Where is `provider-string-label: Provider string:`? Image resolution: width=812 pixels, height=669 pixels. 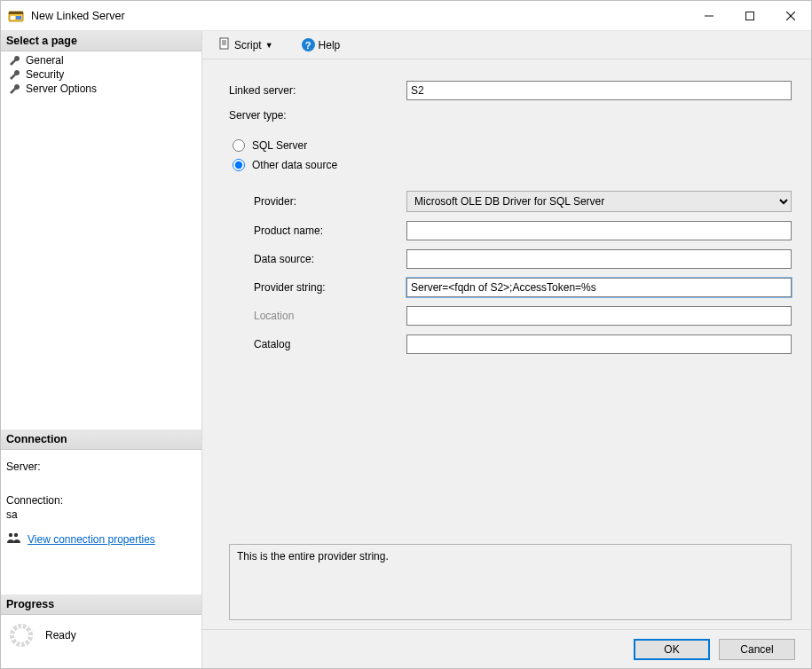
provider-string-label: Provider string: is located at coordinates (318, 287).